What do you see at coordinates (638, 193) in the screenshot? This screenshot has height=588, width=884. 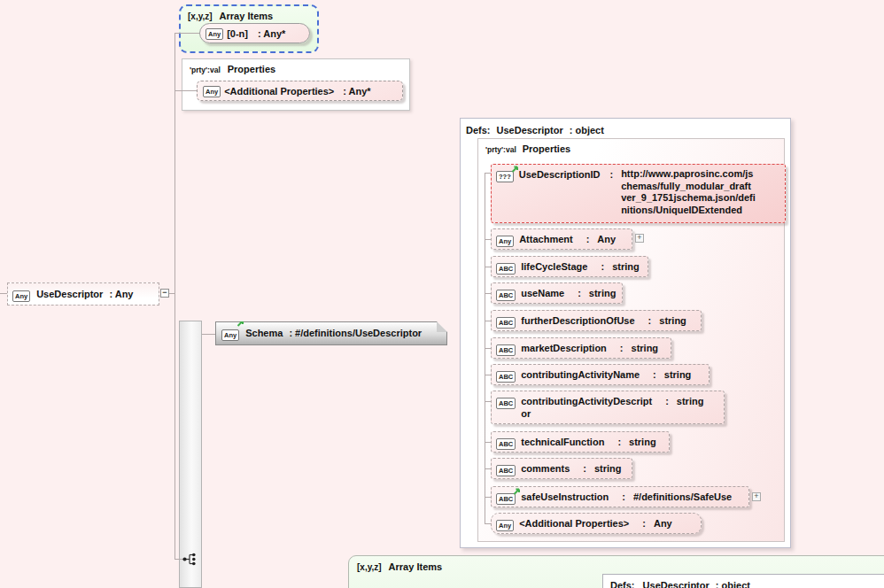 I see `property-usedescriptionid: ??? UseDescriptionID : http://www.papros…` at bounding box center [638, 193].